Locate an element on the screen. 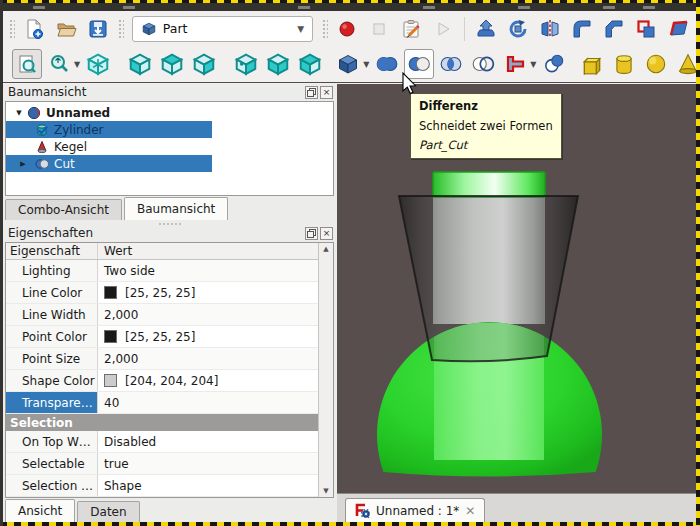 This screenshot has height=526, width=700. mirror-icon is located at coordinates (550, 29).